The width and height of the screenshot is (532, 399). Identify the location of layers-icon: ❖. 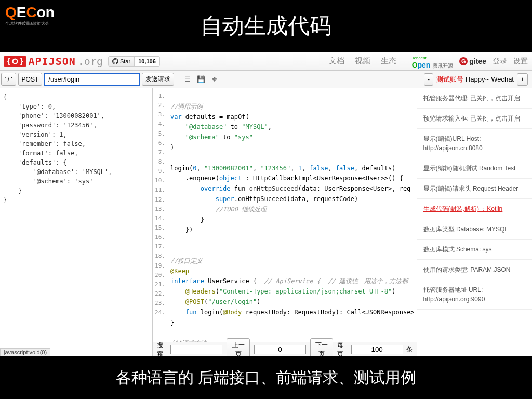
(215, 79).